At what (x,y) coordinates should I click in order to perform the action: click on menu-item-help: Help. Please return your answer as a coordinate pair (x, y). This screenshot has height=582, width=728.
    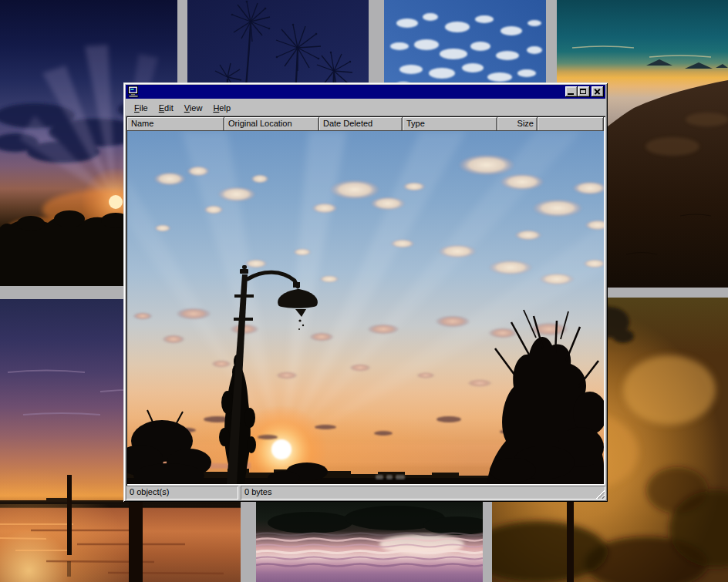
    Looking at the image, I should click on (222, 108).